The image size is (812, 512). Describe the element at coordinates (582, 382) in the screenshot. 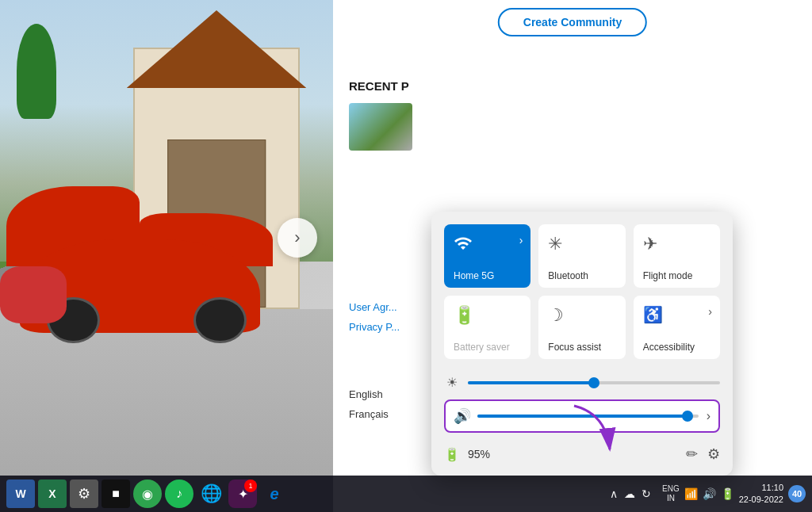

I see `brightness-slider-row: ☀` at that location.